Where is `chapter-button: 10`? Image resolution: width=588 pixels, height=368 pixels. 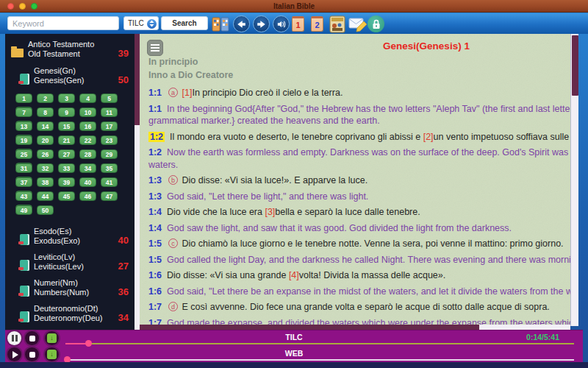 chapter-button: 10 is located at coordinates (88, 112).